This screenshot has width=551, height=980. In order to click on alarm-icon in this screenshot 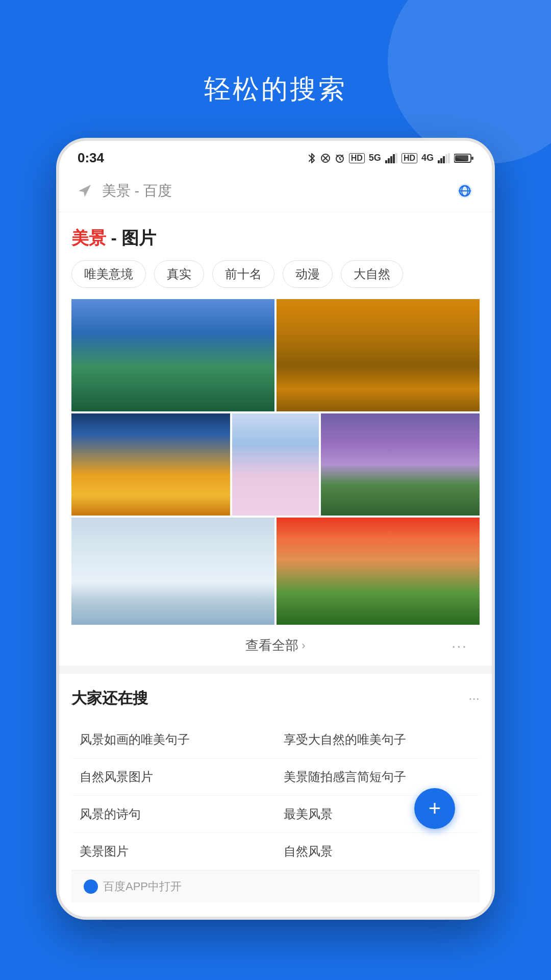, I will do `click(340, 158)`.